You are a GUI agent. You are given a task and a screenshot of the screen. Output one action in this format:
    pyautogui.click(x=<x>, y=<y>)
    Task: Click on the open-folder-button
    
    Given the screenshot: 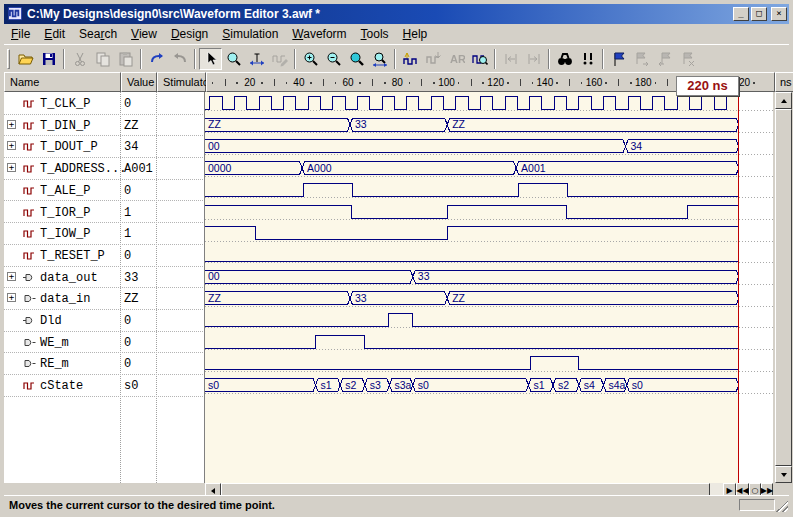 What is the action you would take?
    pyautogui.click(x=26, y=59)
    